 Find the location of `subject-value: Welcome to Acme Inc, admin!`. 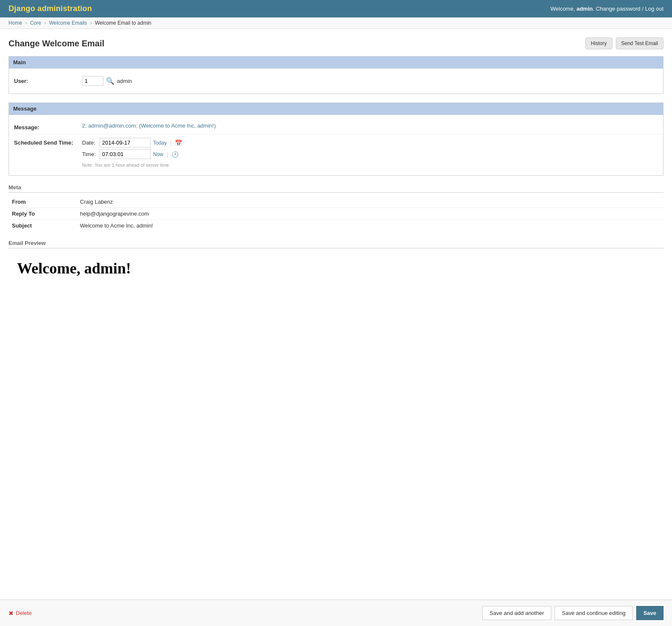

subject-value: Welcome to Acme Inc, admin! is located at coordinates (370, 226).